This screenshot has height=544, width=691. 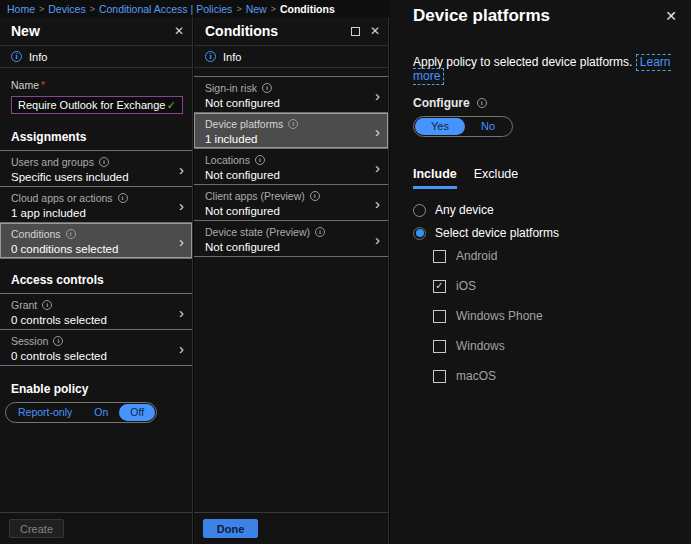 What do you see at coordinates (137, 412) in the screenshot?
I see `toggle-option-off: Off` at bounding box center [137, 412].